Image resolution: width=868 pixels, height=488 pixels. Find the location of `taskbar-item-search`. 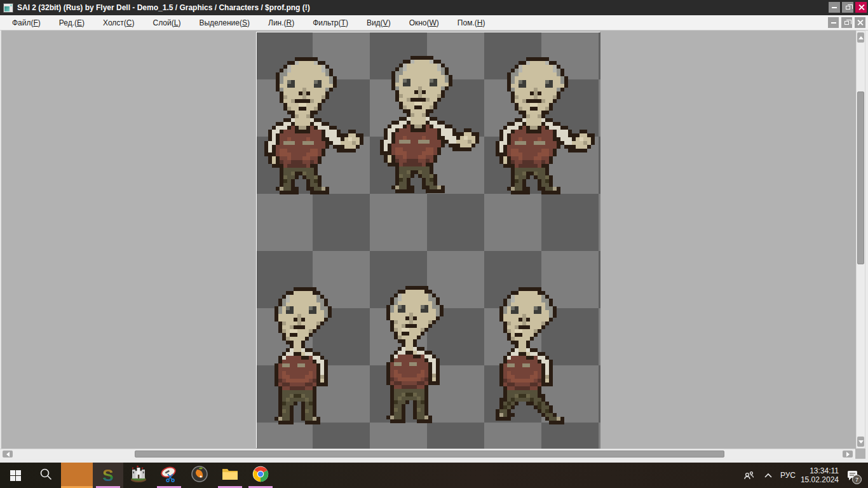

taskbar-item-search is located at coordinates (46, 475).